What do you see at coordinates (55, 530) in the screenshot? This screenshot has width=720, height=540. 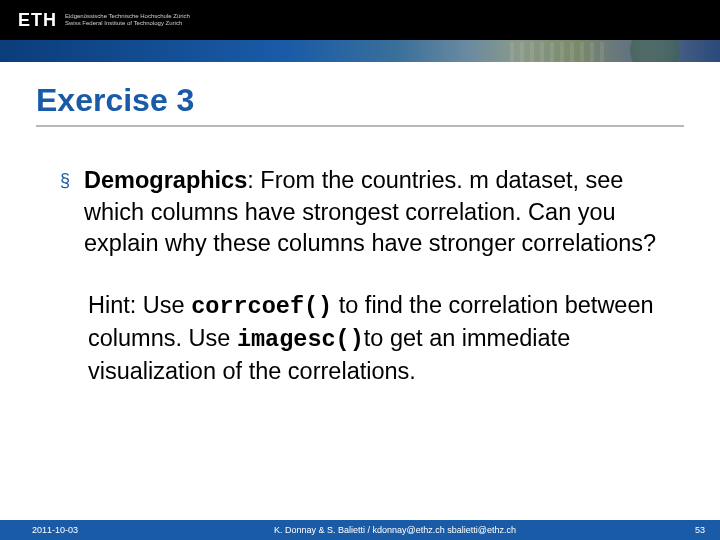 I see `footer-date: 2011-10-03` at bounding box center [55, 530].